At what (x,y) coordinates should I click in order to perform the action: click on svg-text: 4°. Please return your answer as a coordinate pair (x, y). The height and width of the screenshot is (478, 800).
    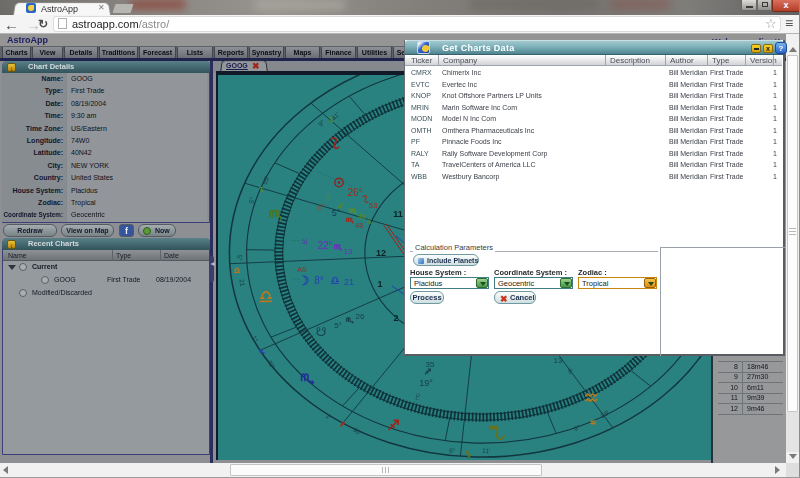
    Looking at the image, I should click on (342, 206).